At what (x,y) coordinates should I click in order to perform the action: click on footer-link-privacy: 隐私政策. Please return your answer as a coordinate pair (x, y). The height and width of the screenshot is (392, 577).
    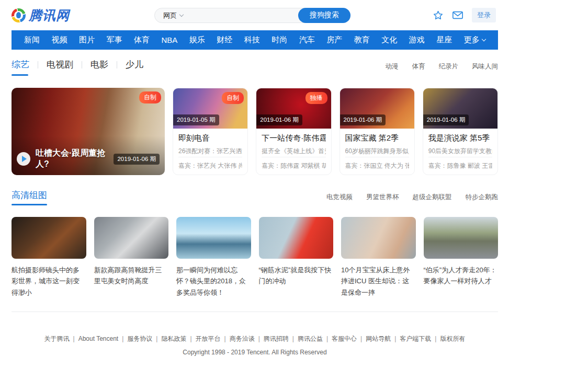
    Looking at the image, I should click on (169, 339).